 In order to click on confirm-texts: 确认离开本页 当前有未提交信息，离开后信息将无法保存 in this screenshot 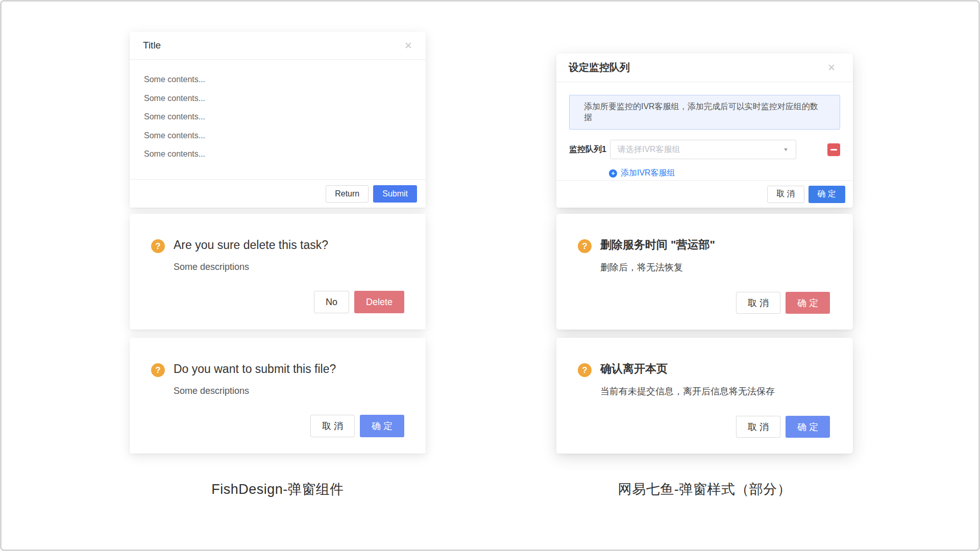, I will do `click(688, 380)`.